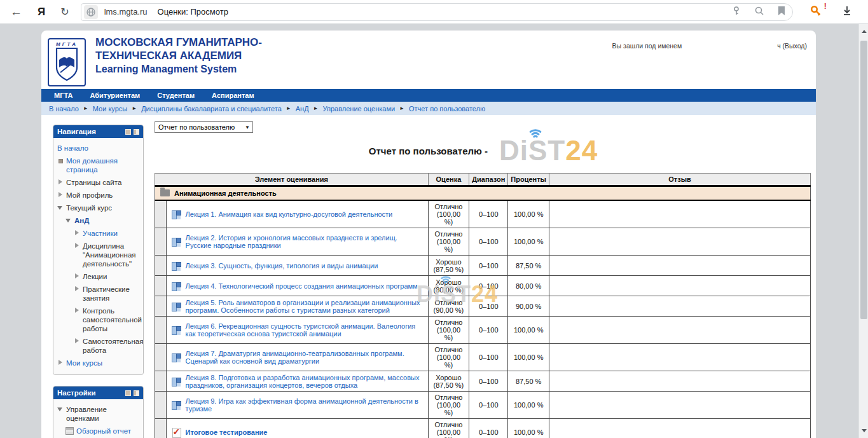 The width and height of the screenshot is (868, 438). What do you see at coordinates (126, 11) in the screenshot?
I see `url-text: lms.mgta.ru` at bounding box center [126, 11].